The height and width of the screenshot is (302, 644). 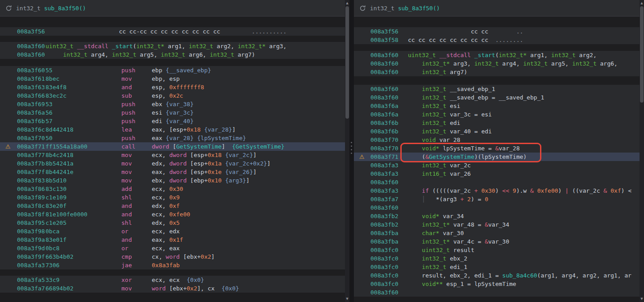 What do you see at coordinates (239, 155) in the screenshot?
I see `variable-token: {var_2c}` at bounding box center [239, 155].